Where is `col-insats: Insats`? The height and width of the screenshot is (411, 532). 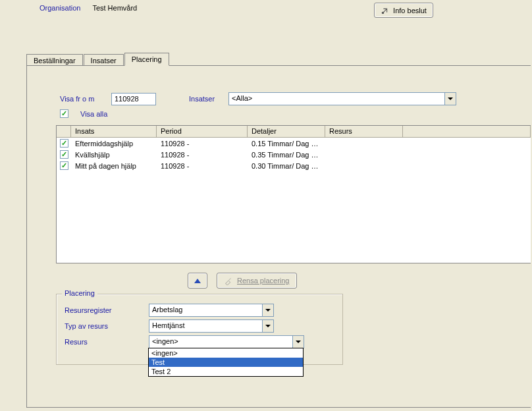
col-insats: Insats is located at coordinates (114, 132).